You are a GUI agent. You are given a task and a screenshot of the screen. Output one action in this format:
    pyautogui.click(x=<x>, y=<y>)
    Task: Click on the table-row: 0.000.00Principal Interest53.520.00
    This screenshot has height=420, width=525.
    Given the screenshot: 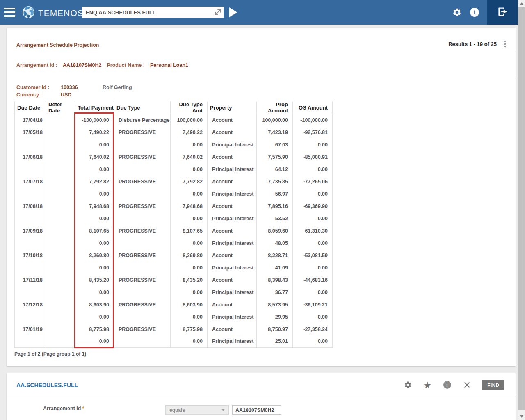 What is the action you would take?
    pyautogui.click(x=174, y=219)
    